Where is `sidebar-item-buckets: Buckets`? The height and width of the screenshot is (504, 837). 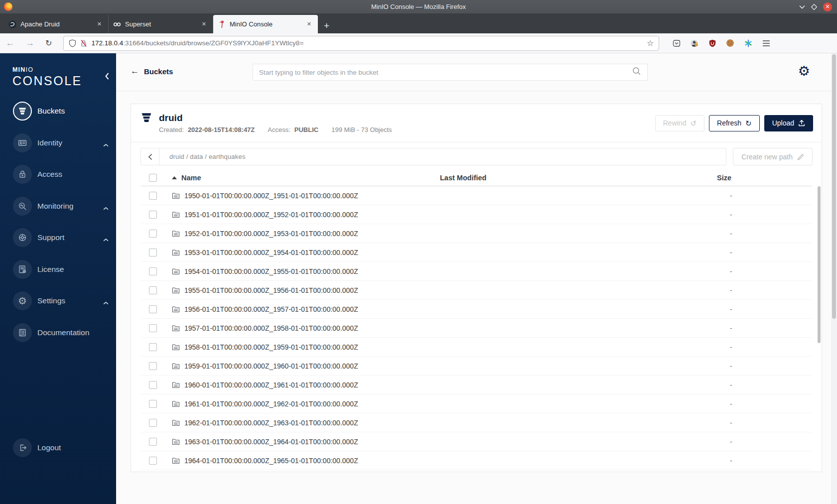
sidebar-item-buckets: Buckets is located at coordinates (58, 111).